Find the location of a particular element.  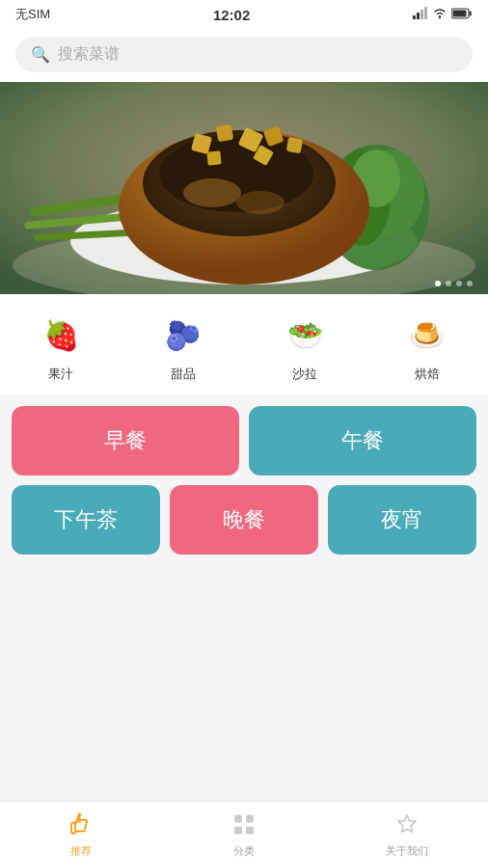

salad-icon: 🥗 is located at coordinates (305, 335).